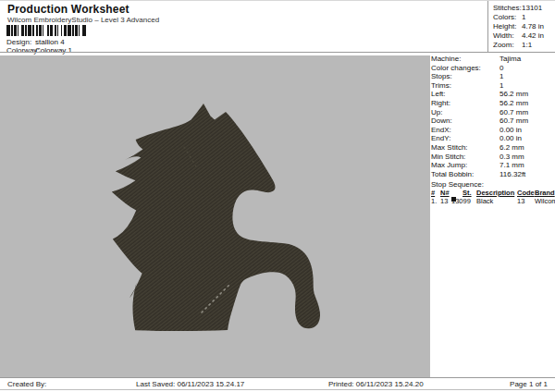  What do you see at coordinates (465, 94) in the screenshot?
I see `machine-label: Left:` at bounding box center [465, 94].